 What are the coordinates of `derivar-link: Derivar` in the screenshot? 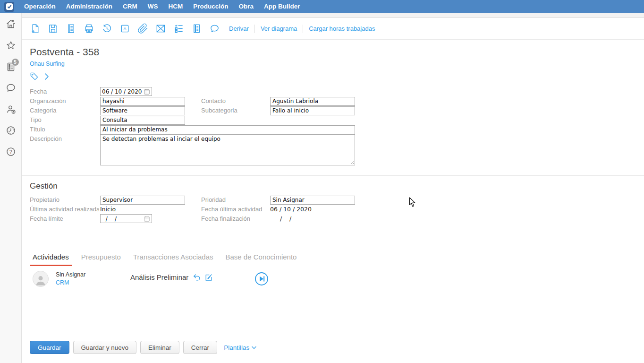 It's located at (239, 28).